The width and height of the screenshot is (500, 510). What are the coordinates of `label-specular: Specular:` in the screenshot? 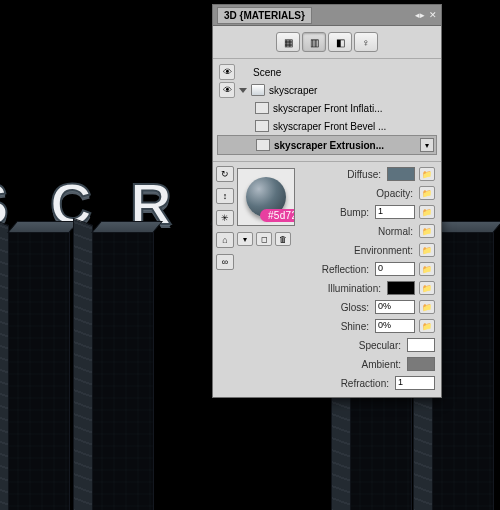 It's located at (352, 346).